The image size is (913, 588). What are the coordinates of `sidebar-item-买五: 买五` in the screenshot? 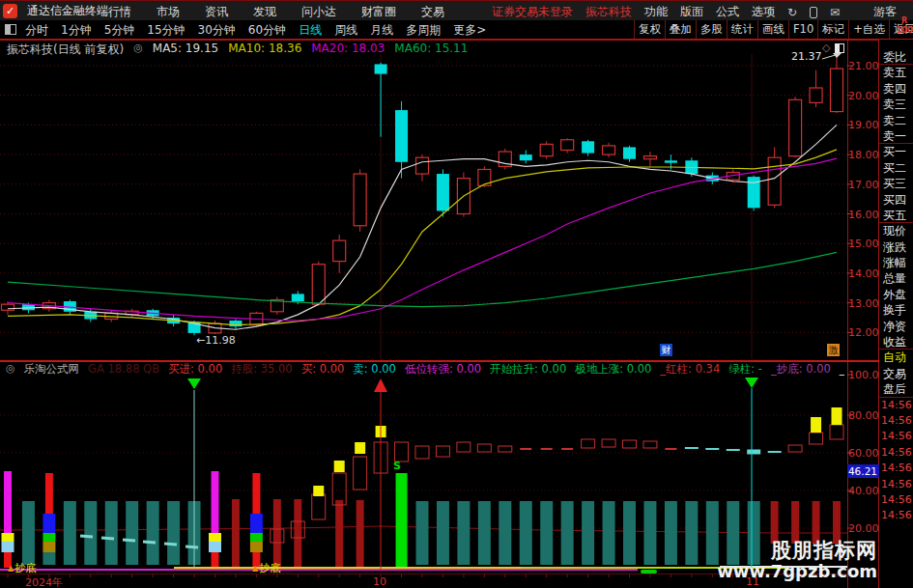 It's located at (897, 215).